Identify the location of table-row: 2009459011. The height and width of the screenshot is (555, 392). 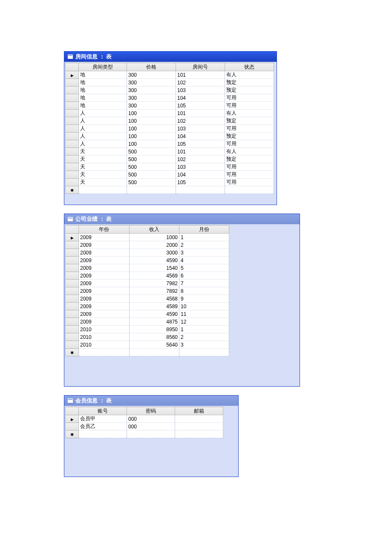
(147, 314).